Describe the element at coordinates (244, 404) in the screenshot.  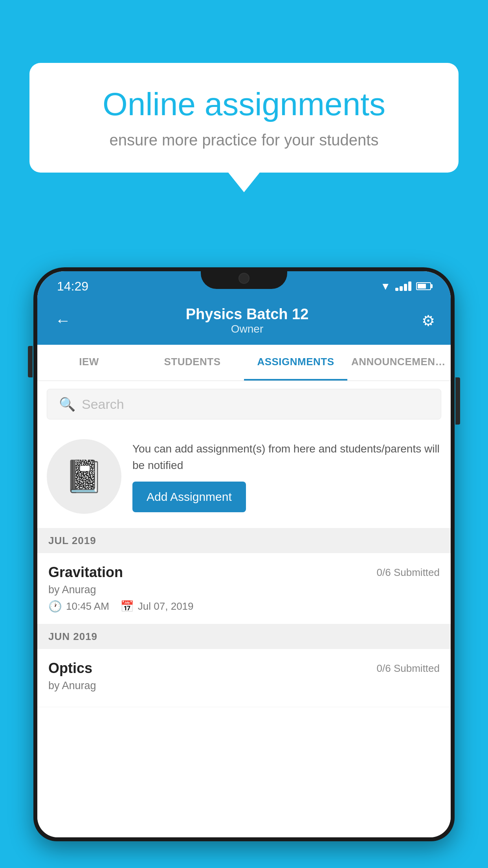
I see `search-box: 🔍 Search` at that location.